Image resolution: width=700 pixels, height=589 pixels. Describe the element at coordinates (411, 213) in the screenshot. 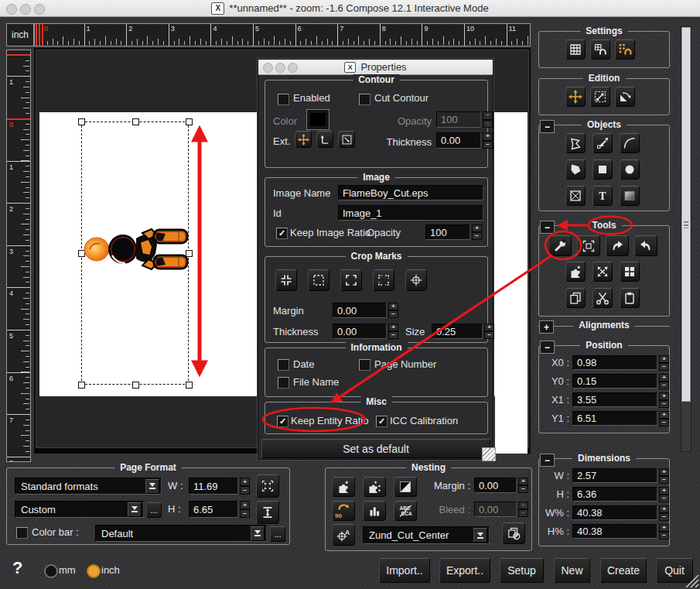

I see `image-id-input` at that location.